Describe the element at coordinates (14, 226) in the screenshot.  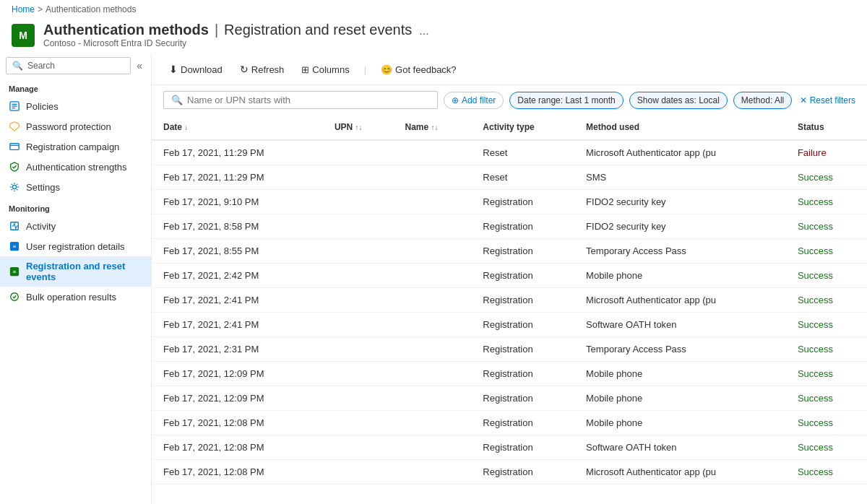
I see `activity-icon` at that location.